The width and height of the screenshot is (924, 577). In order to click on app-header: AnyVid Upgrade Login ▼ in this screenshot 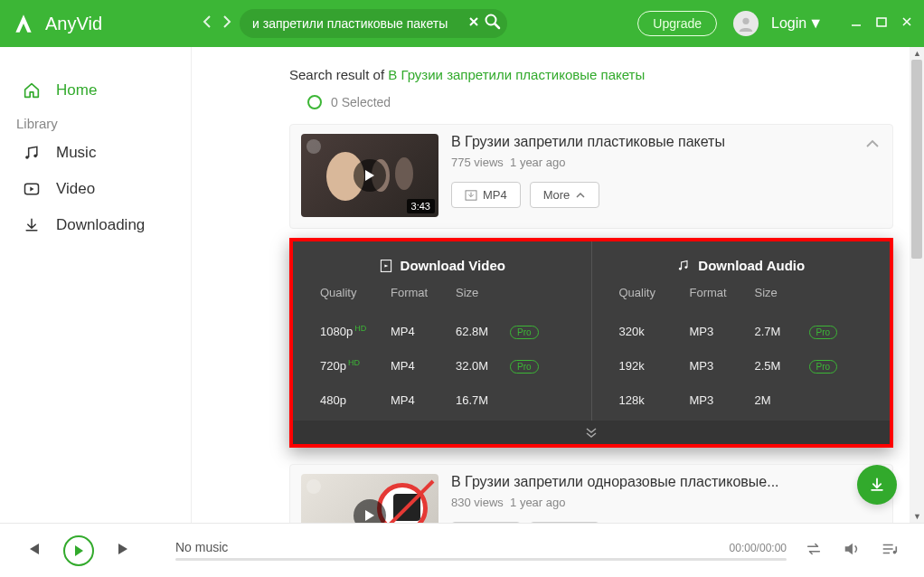, I will do `click(462, 24)`.